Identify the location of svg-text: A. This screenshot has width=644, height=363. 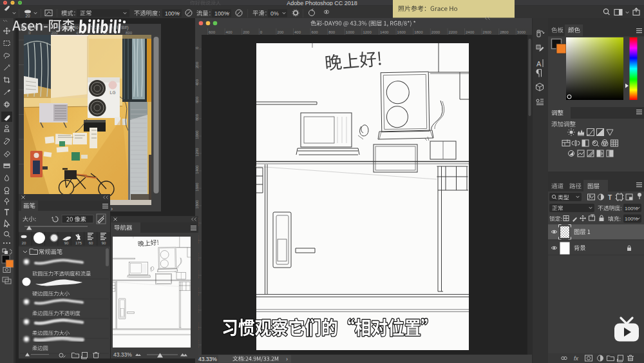
(539, 64).